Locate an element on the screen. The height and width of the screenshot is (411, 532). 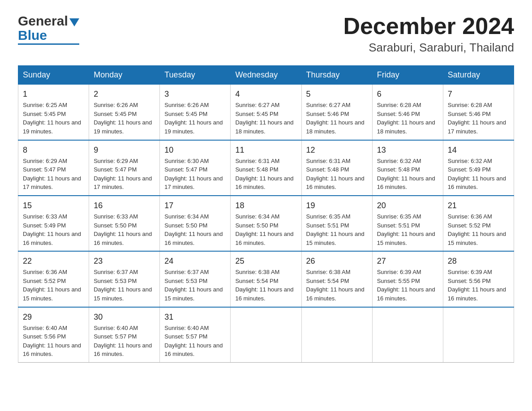
day-number: 29 is located at coordinates (54, 317).